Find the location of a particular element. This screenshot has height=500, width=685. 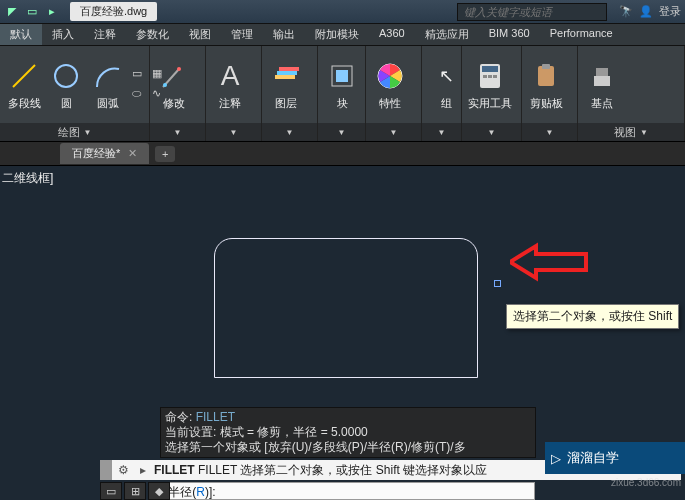

modify-icon is located at coordinates (174, 76).